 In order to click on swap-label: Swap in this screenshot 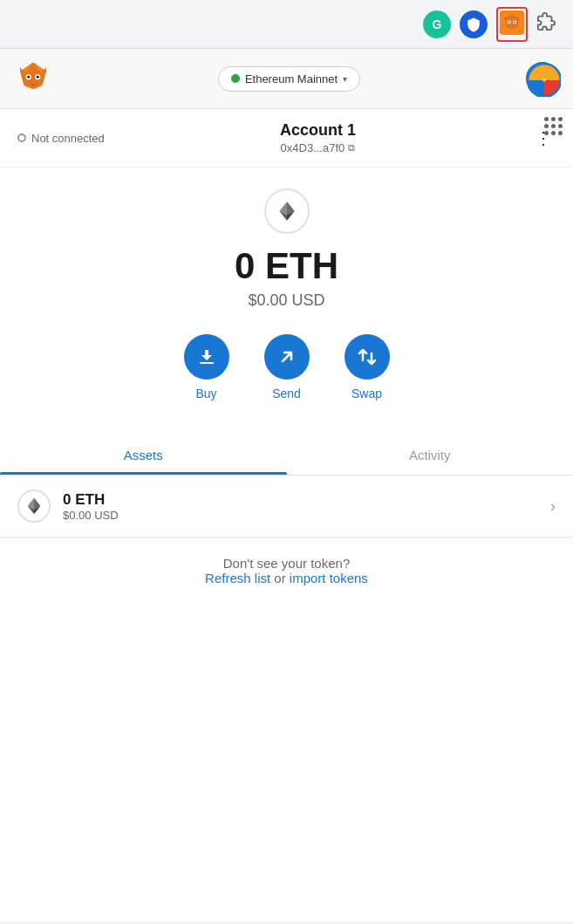, I will do `click(366, 394)`.